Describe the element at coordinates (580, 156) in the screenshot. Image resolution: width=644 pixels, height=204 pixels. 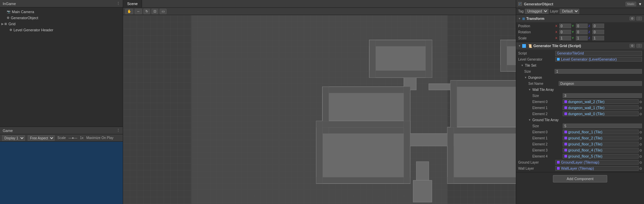
I see `ground-element-4-row: Element 4 ground_floor_5 (Tile) ⊙` at that location.